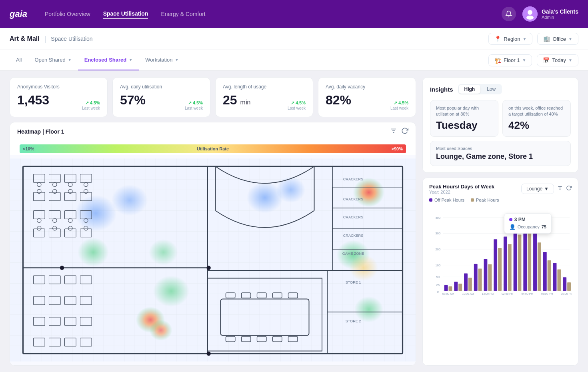 Image resolution: width=588 pixels, height=372 pixels. Describe the element at coordinates (438, 250) in the screenshot. I see `svg-text: 200` at that location.